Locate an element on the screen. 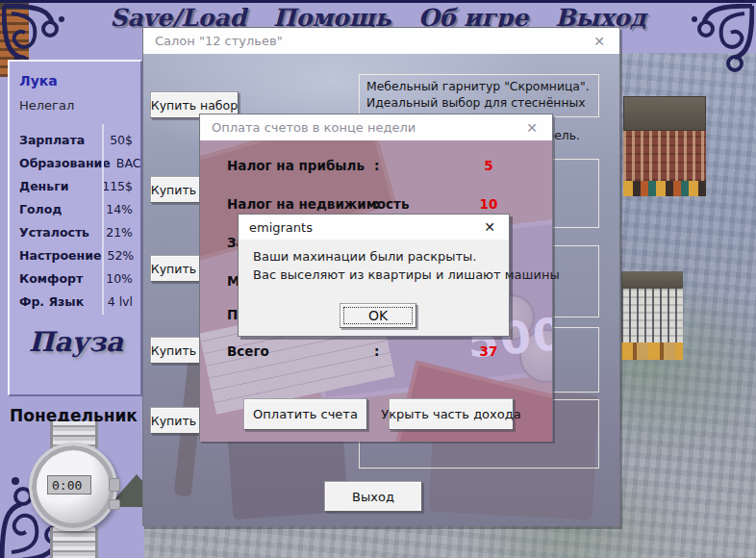 The height and width of the screenshot is (558, 756). stat-label: Комфорт is located at coordinates (51, 279).